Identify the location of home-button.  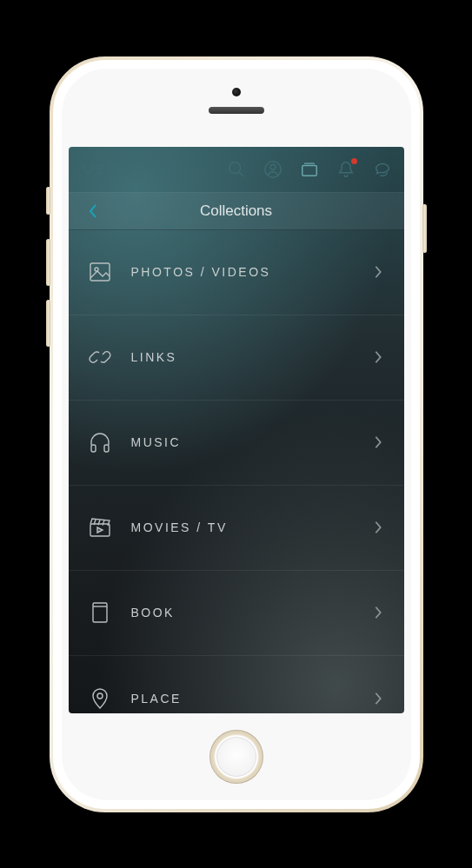
(236, 757).